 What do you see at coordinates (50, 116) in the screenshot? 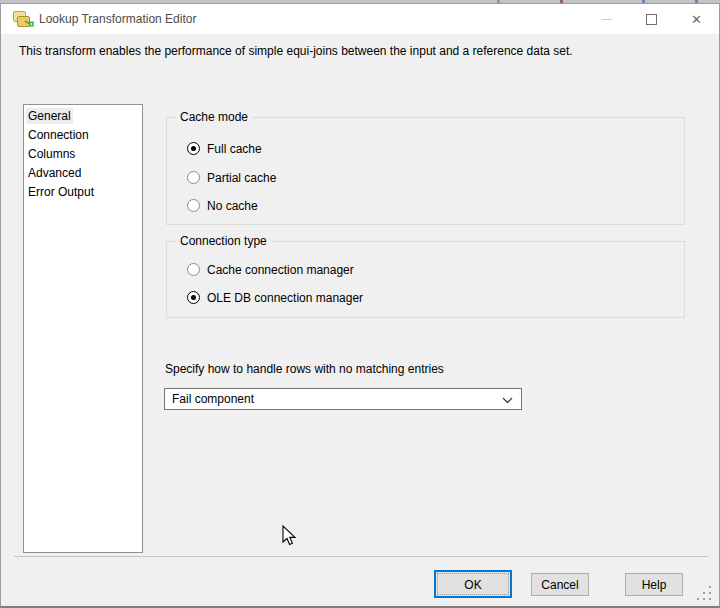
I see `sidebar-item-label: General` at bounding box center [50, 116].